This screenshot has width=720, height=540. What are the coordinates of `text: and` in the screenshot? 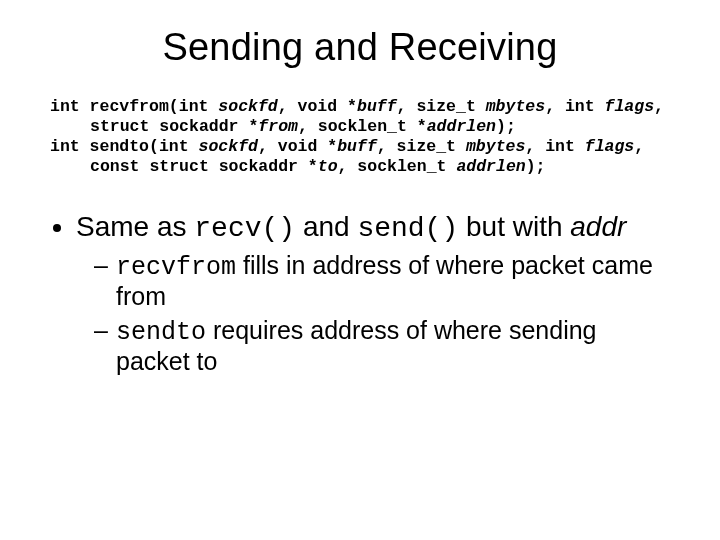 It's located at (326, 226).